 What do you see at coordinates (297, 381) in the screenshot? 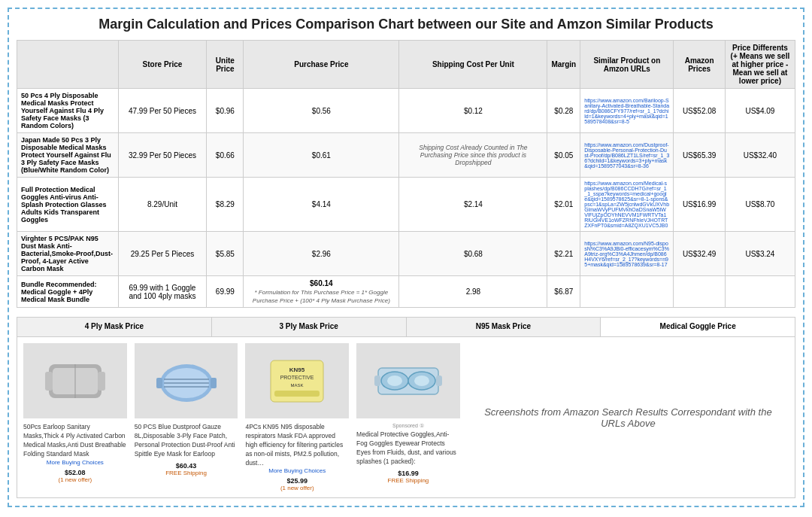
I see `product-image-n95-mask: KN95 PROTECTIVE MASK` at bounding box center [297, 381].